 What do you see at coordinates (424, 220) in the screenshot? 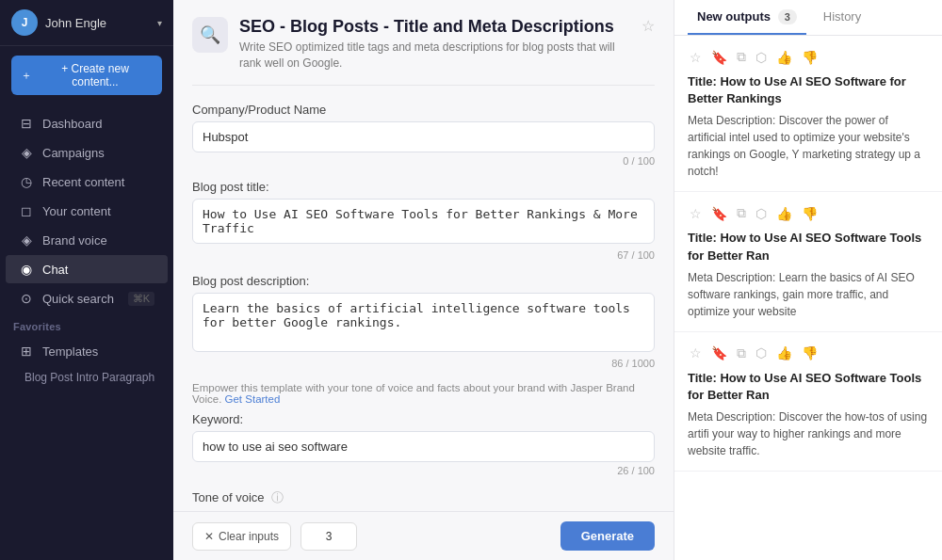
I see `blog-title-field-group: Blog post title: 67 / 100` at bounding box center [424, 220].